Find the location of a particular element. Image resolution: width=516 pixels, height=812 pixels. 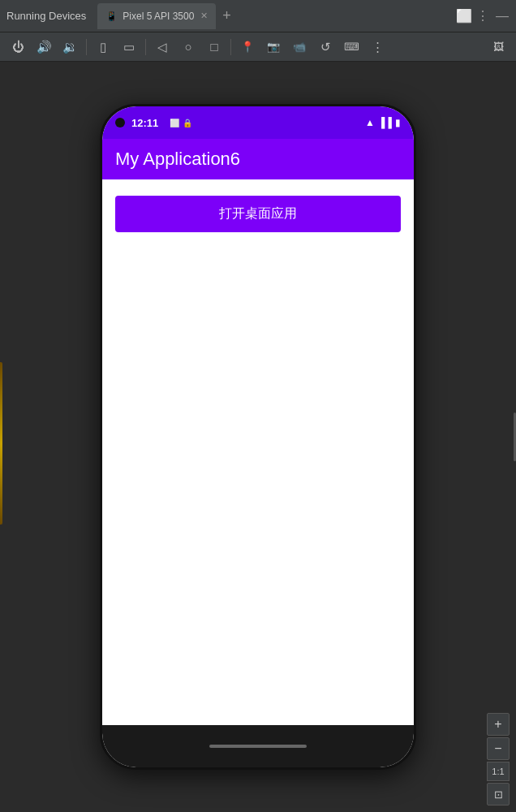

device-tab: 📱 Pixel 5 API 3500 ✕ is located at coordinates (157, 16).